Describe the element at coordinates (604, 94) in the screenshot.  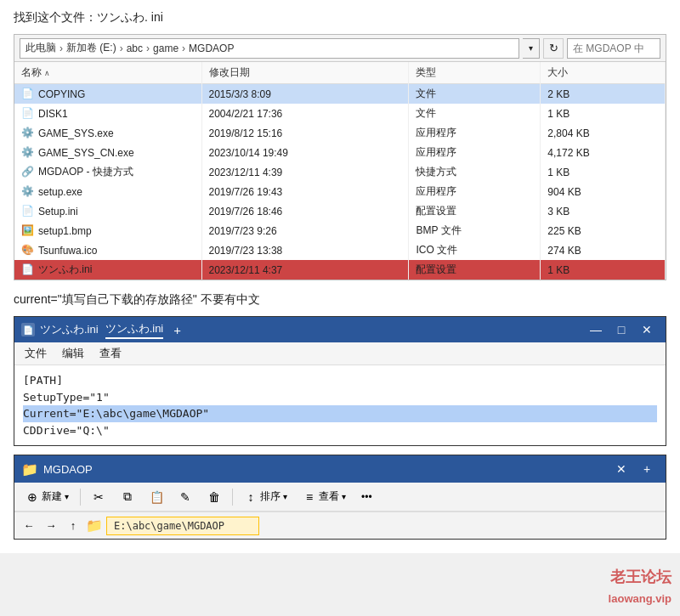
I see `file-size: 2 KB` at that location.